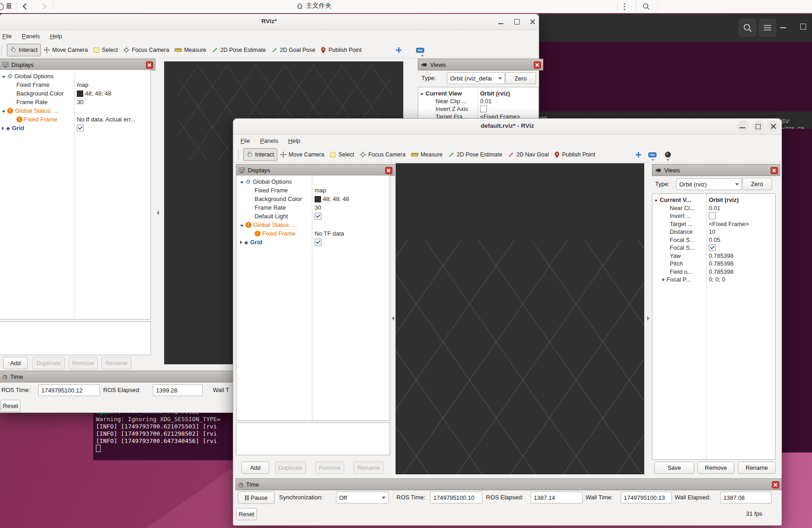  I want to click on tree-row: Background Color 48; 48; 48, so click(75, 94).